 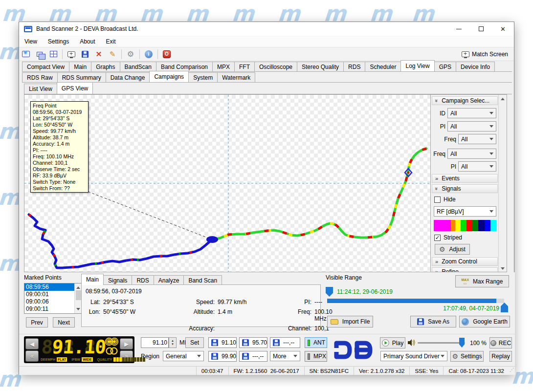 What do you see at coordinates (59, 41) in the screenshot?
I see `menu-settings: Settings` at bounding box center [59, 41].